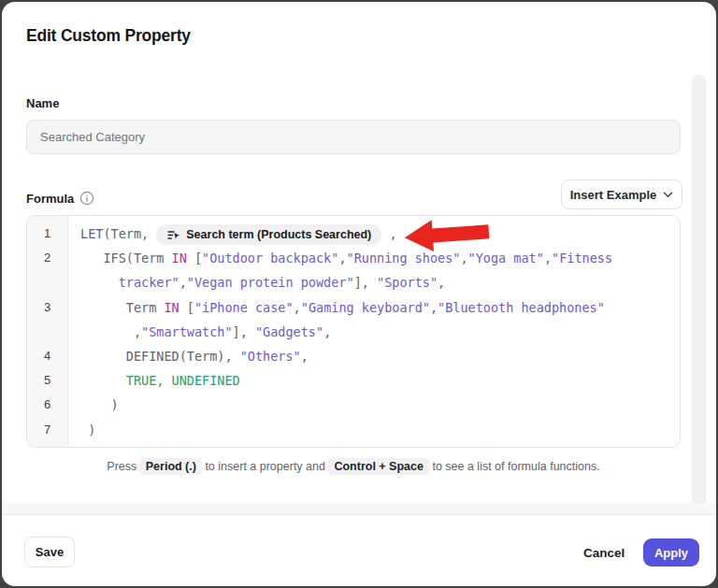  I want to click on code-token: "Smartwatch", so click(187, 332).